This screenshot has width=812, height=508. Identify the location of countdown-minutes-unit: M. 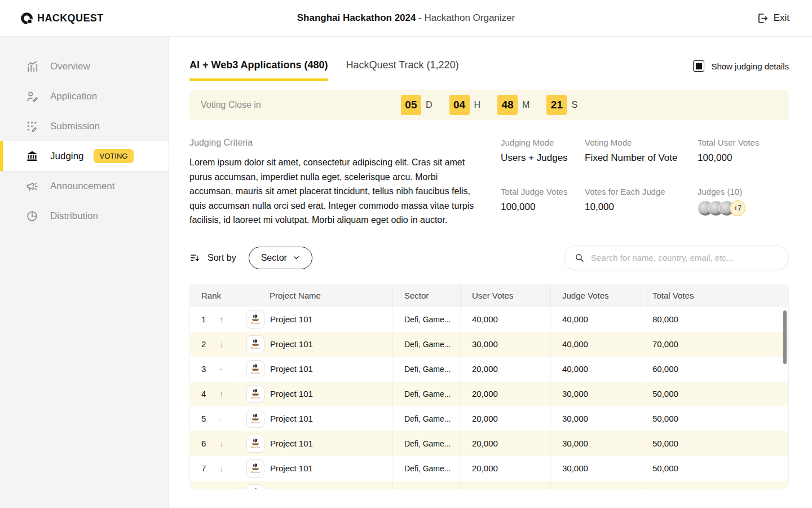
(526, 105).